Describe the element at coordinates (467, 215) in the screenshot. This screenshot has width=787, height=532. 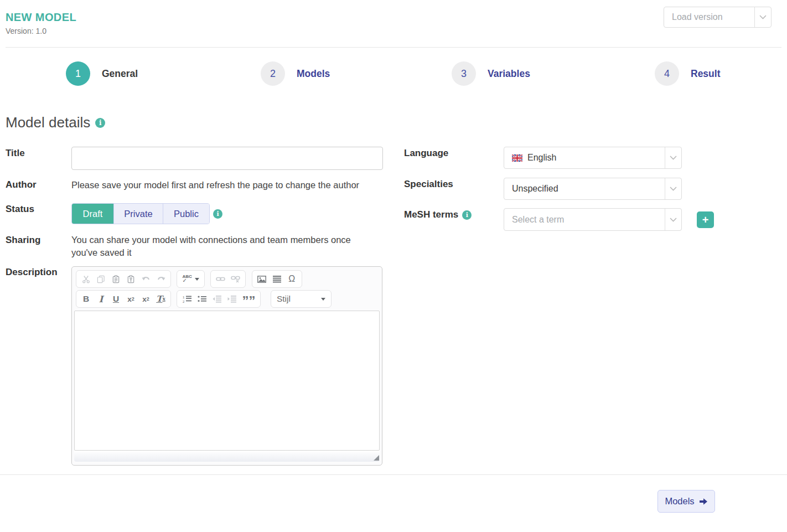
I see `mesh-info-icon: i` at that location.